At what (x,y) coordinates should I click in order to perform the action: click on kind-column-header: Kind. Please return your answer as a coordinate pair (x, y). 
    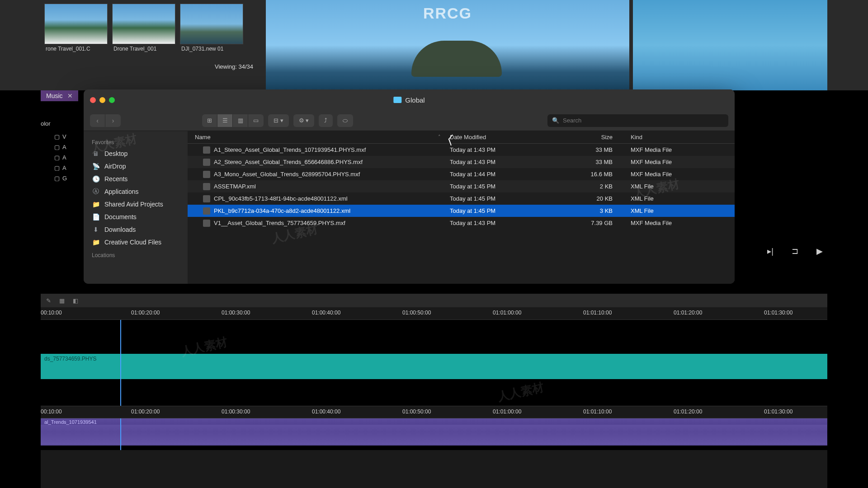
    Looking at the image, I should click on (680, 137).